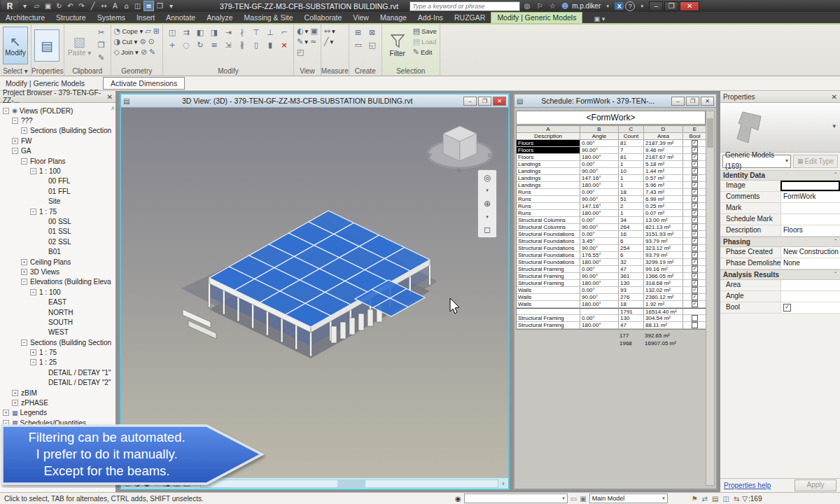 Image resolution: width=840 pixels, height=504 pixels. Describe the element at coordinates (487, 178) in the screenshot. I see `steering-wheel-icon: ◎` at that location.